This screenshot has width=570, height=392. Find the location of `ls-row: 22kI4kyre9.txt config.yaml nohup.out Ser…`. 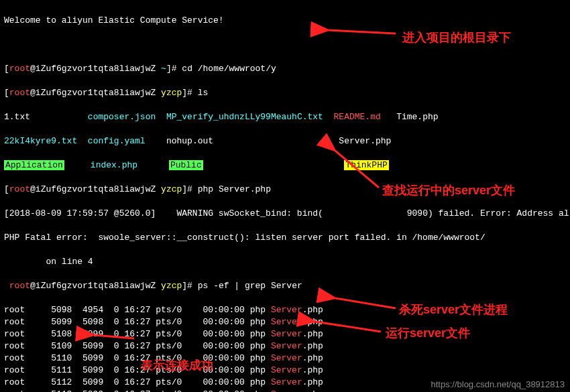

ls-row: 22kI4kyre9.txt config.yaml nohup.out Ser… is located at coordinates (285, 141).